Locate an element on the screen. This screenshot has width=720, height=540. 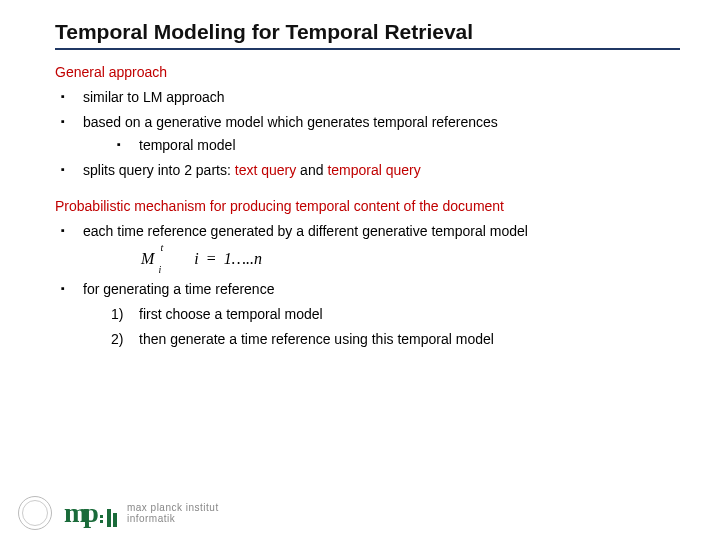
bullet-list-1: similar to LM approach based on a genera… is located at coordinates (368, 134).